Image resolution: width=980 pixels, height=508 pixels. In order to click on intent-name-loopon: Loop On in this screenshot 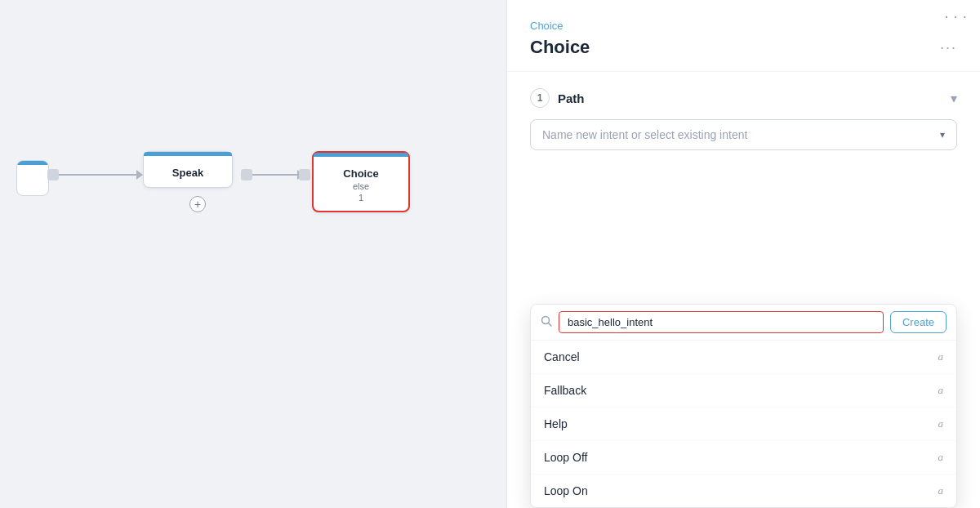, I will do `click(566, 491)`.